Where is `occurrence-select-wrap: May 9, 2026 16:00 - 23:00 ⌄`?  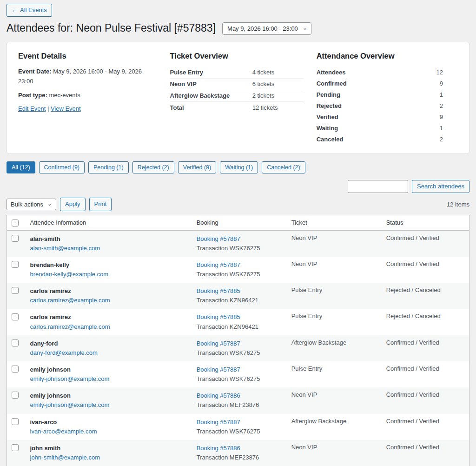 occurrence-select-wrap: May 9, 2026 16:00 - 23:00 ⌄ is located at coordinates (267, 29).